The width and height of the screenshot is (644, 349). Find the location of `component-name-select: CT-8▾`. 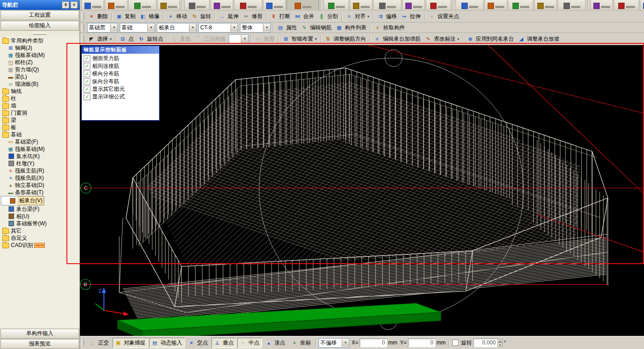

component-name-select: CT-8▾ is located at coordinates (218, 28).